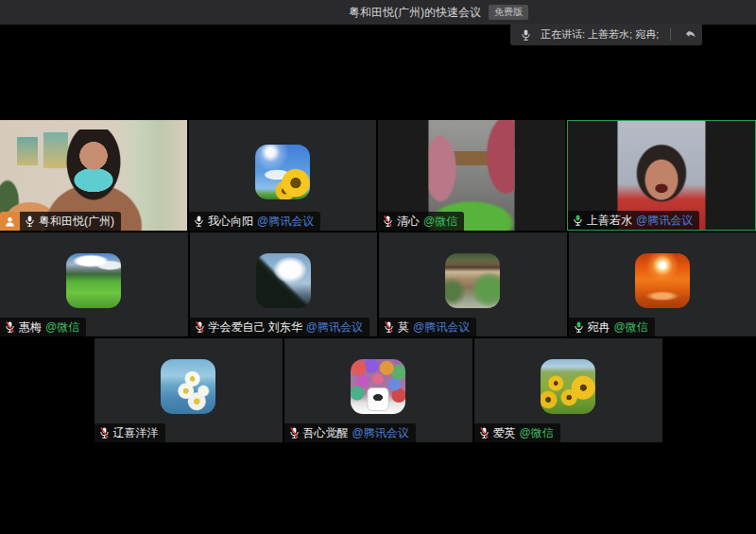 Image resolution: width=756 pixels, height=534 pixels. What do you see at coordinates (690, 34) in the screenshot?
I see `collapse-reply-arrow-icon` at bounding box center [690, 34].